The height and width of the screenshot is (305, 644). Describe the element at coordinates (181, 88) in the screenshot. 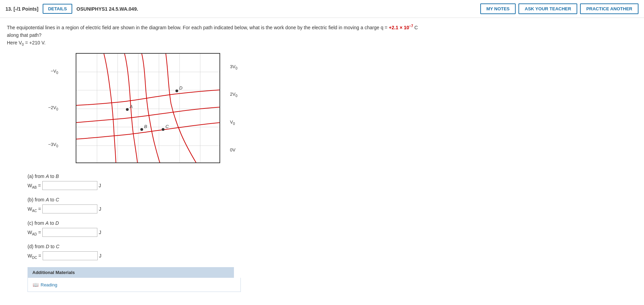

I see `svg-text: D` at that location.